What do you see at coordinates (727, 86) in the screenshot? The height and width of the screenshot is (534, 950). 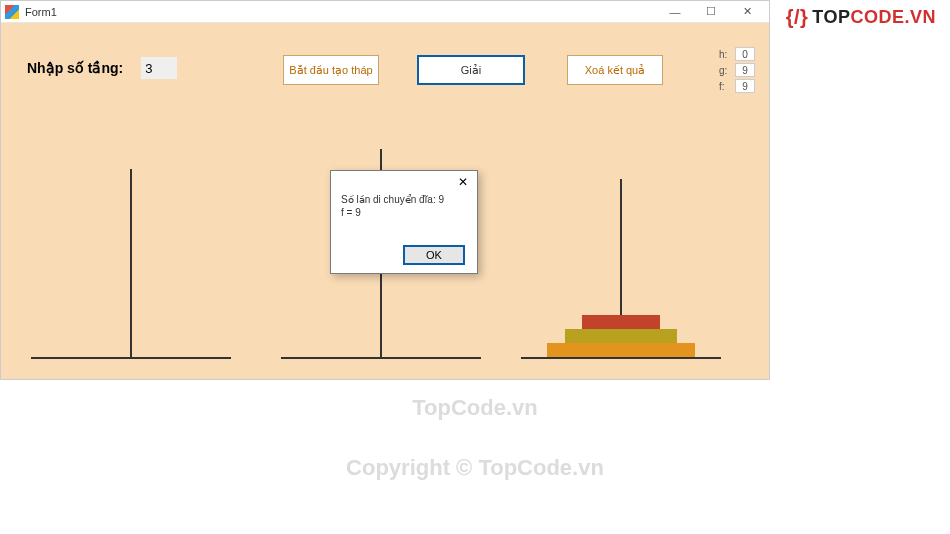 I see `stat-f-label: f:` at bounding box center [727, 86].